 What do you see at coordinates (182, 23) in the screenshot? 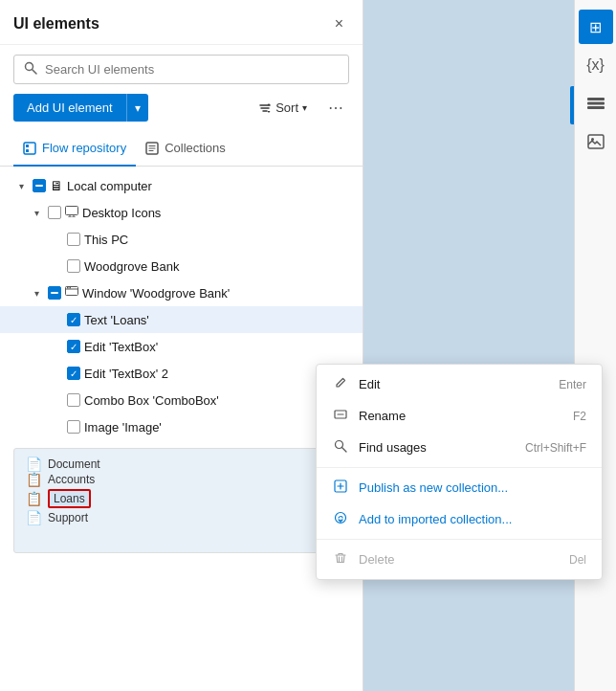
I see `panel-header: UI elements ×` at bounding box center [182, 23].